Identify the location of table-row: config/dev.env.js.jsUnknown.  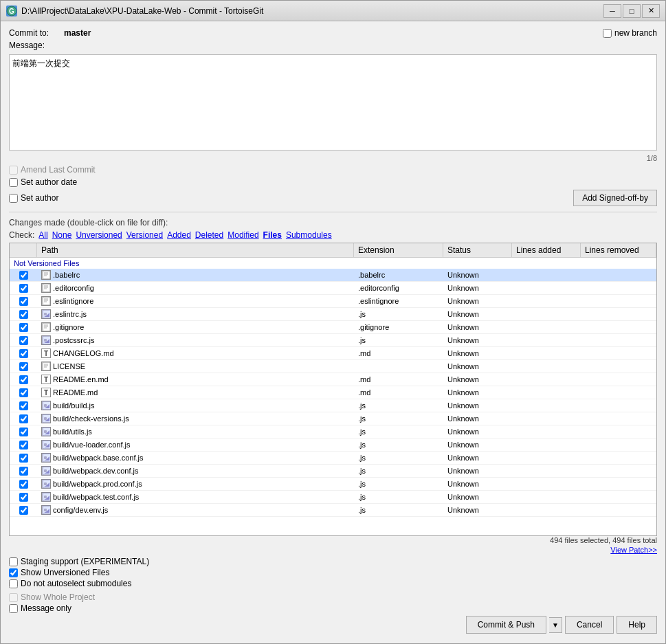
(333, 510).